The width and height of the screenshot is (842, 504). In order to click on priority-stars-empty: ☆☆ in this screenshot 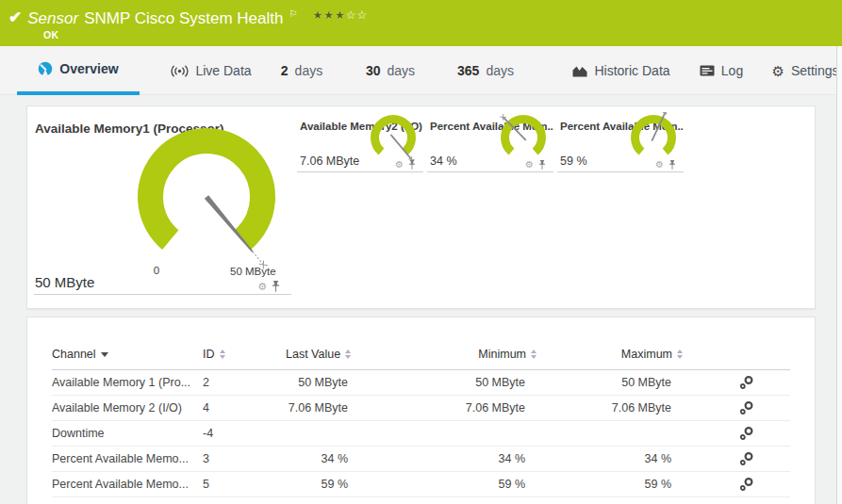, I will do `click(357, 15)`.